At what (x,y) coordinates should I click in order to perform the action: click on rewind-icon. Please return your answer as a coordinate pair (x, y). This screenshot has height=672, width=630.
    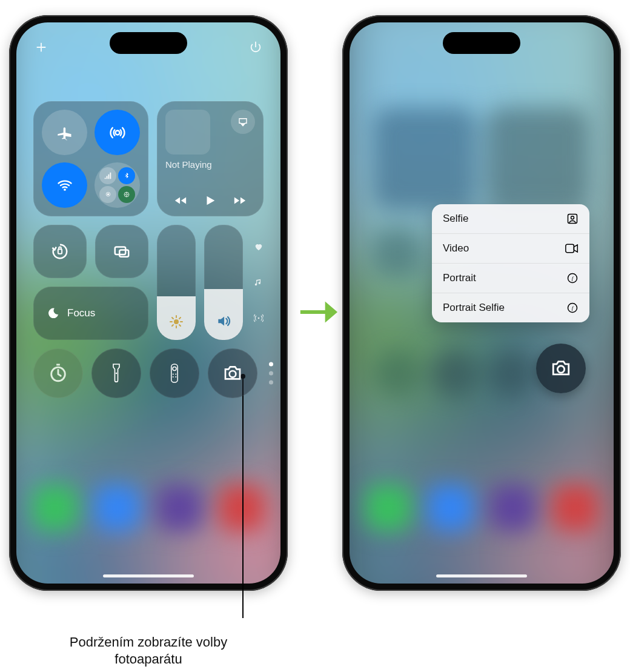
    Looking at the image, I should click on (181, 201).